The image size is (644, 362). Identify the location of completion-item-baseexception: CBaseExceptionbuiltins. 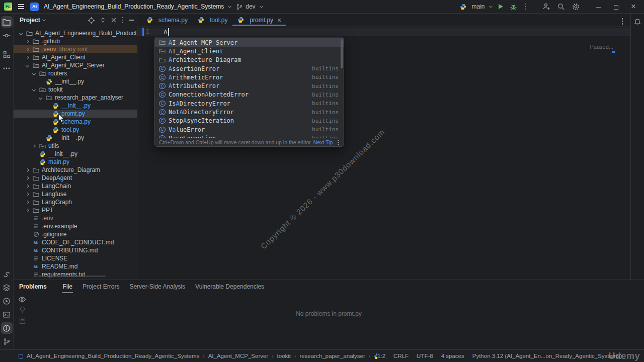
(250, 136).